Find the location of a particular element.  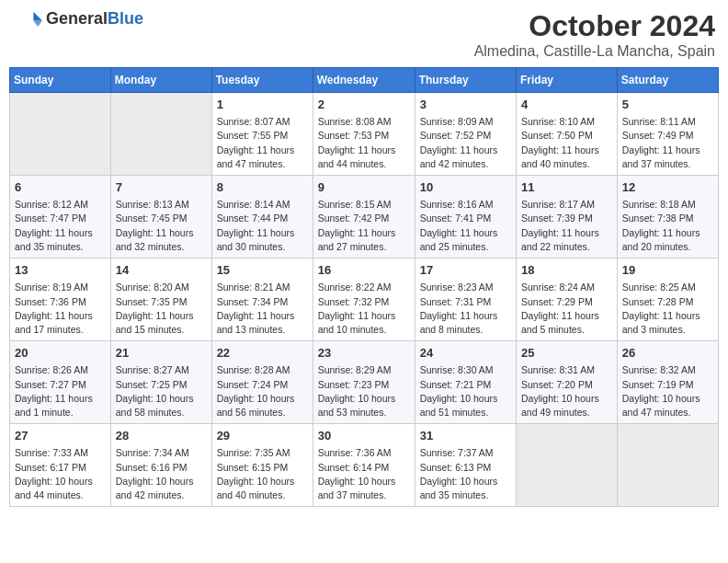

calendar-cell: 29Sunrise: 7:35 AMSunset: 6:15 PMDayligh… is located at coordinates (262, 465).